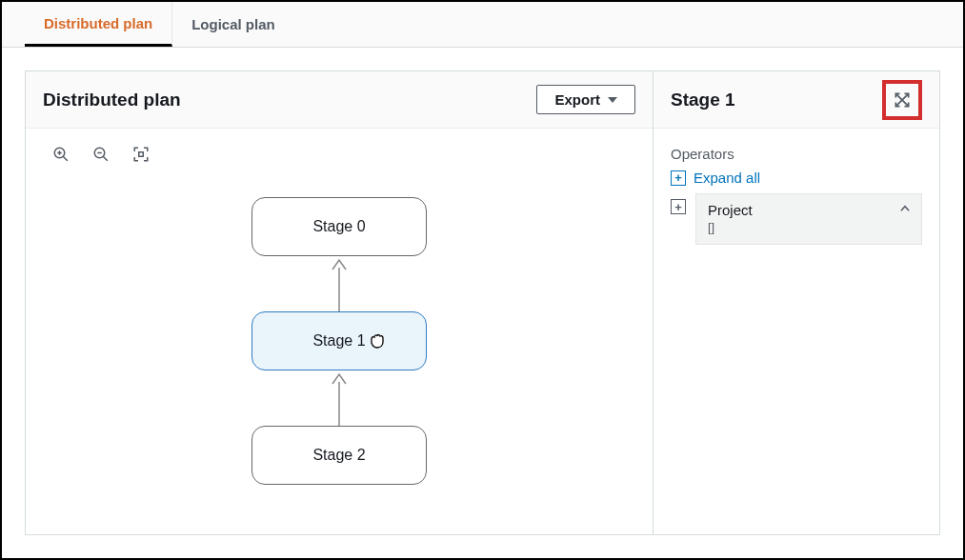  Describe the element at coordinates (796, 187) in the screenshot. I see `operators-section: Operators + Expand all + Project []` at that location.